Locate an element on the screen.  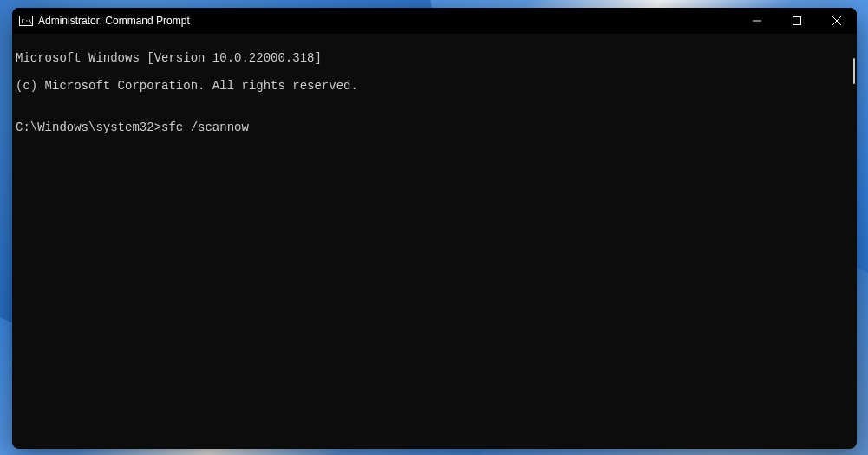
titlebar: C:\ Administrator: Command Prompt is located at coordinates (434, 21).